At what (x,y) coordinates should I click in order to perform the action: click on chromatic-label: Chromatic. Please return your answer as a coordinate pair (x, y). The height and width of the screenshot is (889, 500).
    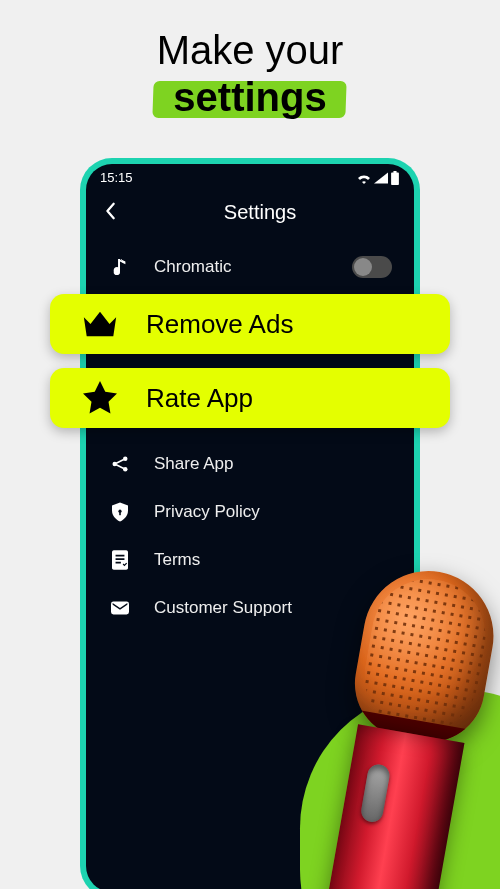
    Looking at the image, I should click on (242, 267).